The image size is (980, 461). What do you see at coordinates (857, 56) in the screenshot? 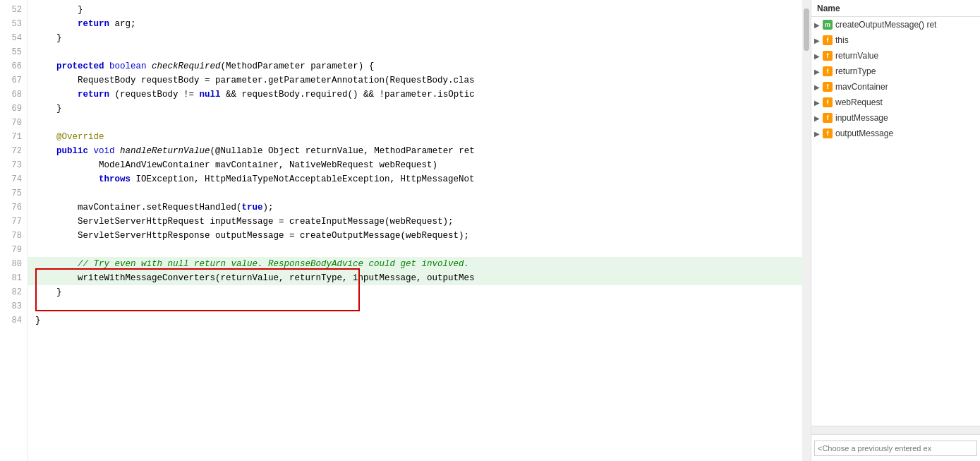
I see `variable-name: returnValue` at bounding box center [857, 56].